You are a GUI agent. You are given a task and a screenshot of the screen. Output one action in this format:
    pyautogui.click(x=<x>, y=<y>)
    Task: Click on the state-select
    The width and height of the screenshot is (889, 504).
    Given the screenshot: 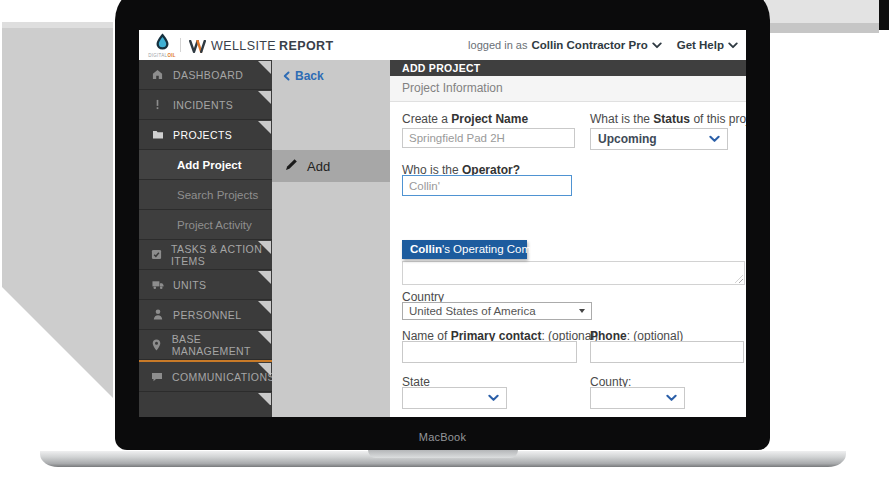 What is the action you would take?
    pyautogui.click(x=454, y=398)
    